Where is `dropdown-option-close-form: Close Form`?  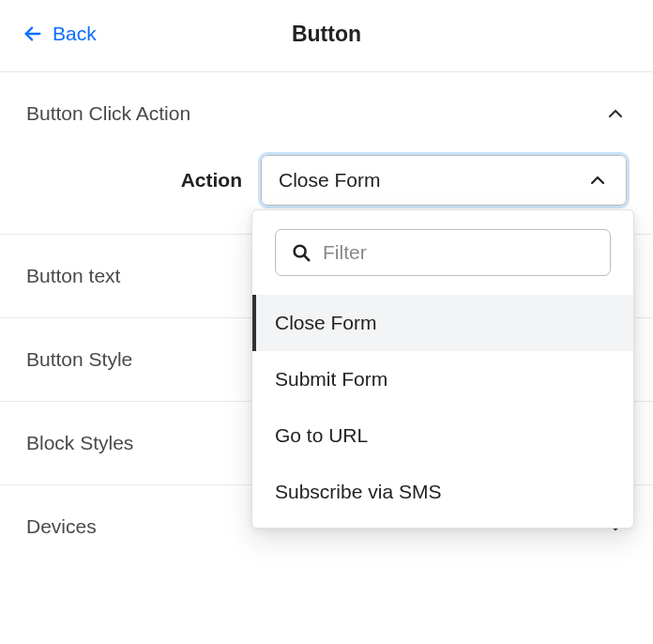 dropdown-option-close-form: Close Form is located at coordinates (443, 323).